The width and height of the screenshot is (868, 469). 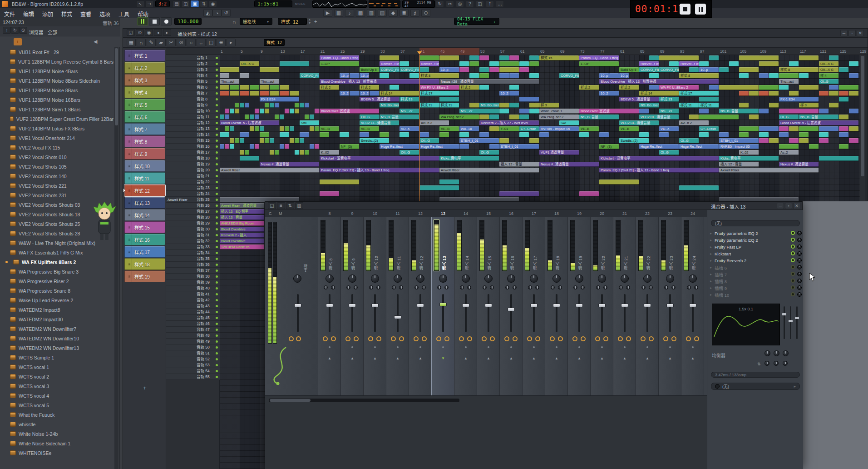 I want to click on playlist-clip: F..01, so click(x=509, y=129).